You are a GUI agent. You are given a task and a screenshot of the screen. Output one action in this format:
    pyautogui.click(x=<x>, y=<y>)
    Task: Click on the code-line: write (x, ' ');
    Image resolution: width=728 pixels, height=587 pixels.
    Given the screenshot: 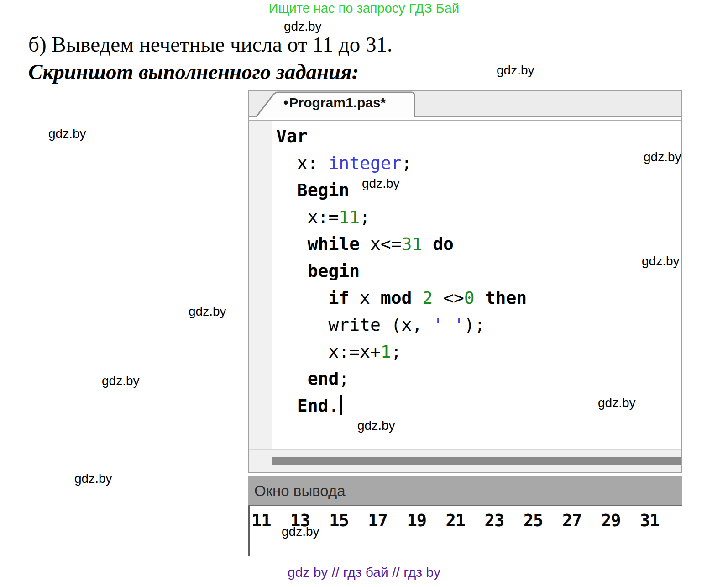 What is the action you would take?
    pyautogui.click(x=478, y=325)
    